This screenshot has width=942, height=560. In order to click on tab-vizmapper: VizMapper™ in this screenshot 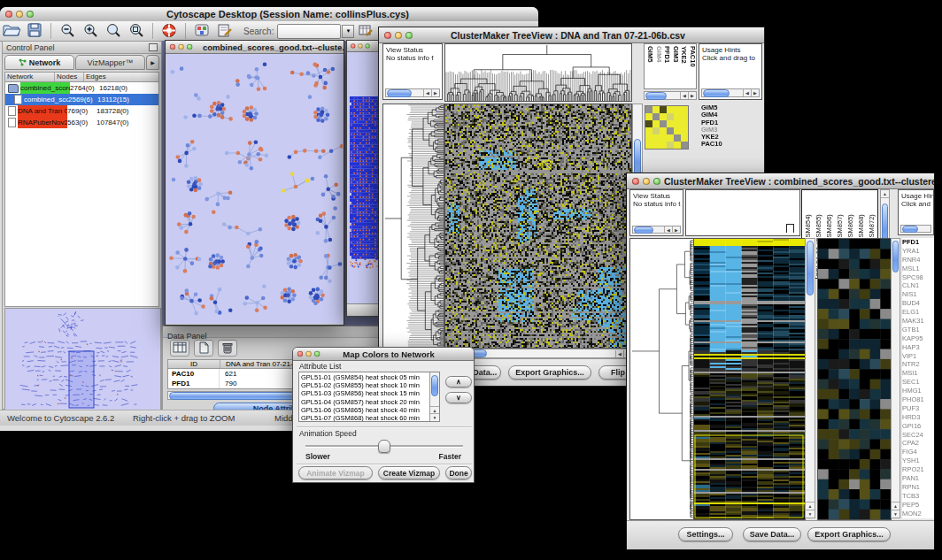, I will do `click(110, 62)`.